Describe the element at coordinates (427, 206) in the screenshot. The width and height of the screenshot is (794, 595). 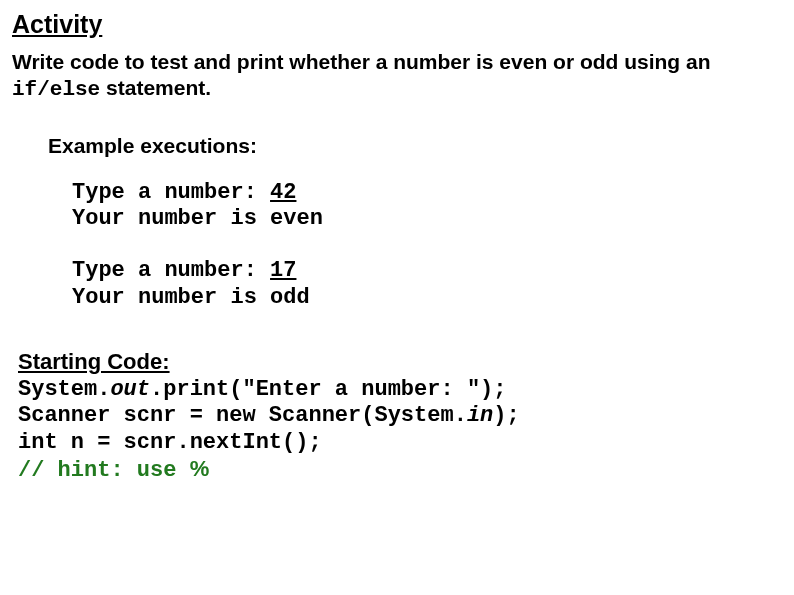
I see `example-block-1: Type a number: 42 Your number is even` at that location.